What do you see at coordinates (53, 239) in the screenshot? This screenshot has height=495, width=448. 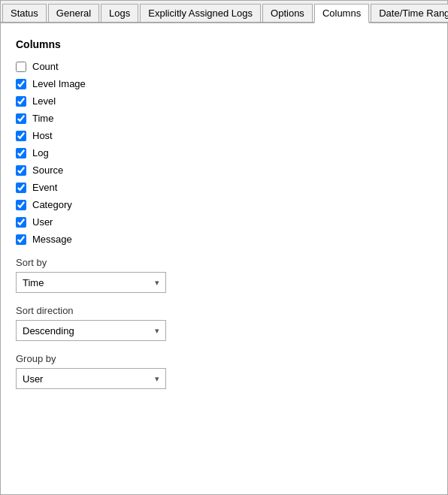 I see `checkbox-label-message: Message` at bounding box center [53, 239].